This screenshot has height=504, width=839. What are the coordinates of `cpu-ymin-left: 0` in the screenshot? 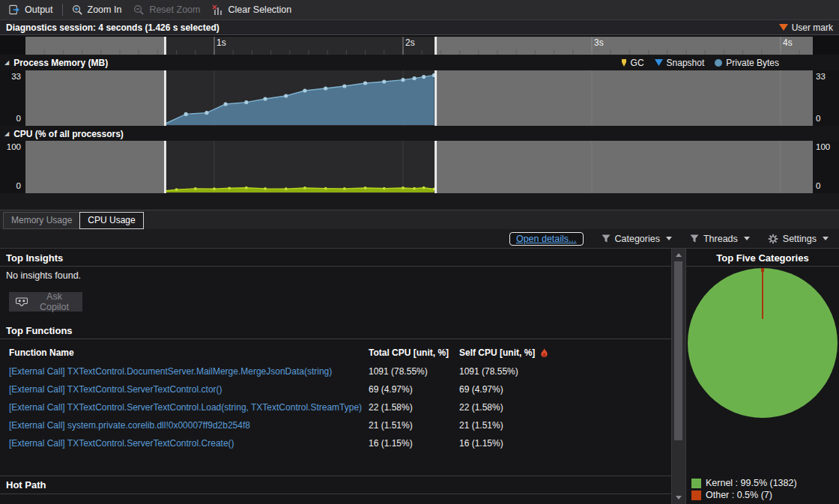 It's located at (10, 186).